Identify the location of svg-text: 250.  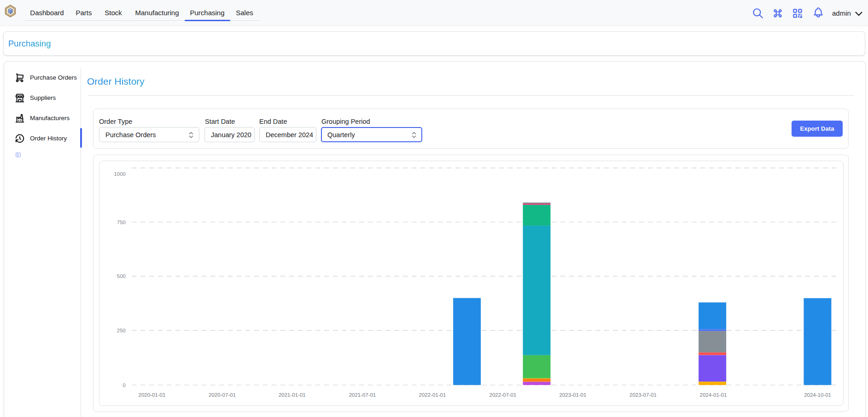
(122, 330).